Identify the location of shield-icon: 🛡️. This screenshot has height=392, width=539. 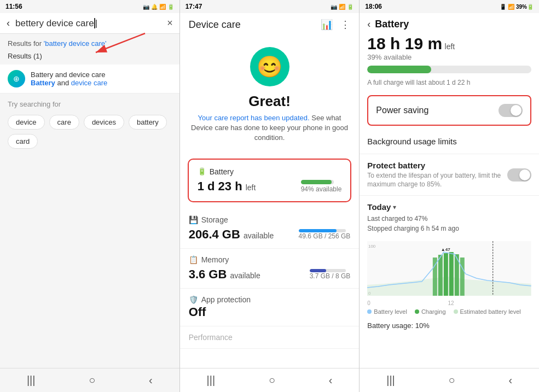
(194, 300).